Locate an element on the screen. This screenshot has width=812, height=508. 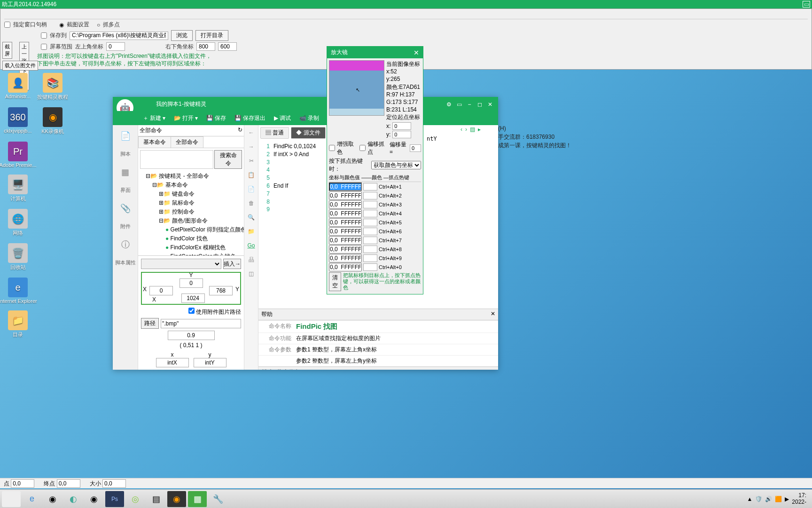
hotkey-row: Ctrl+Alt+5 is located at coordinates (375, 222).